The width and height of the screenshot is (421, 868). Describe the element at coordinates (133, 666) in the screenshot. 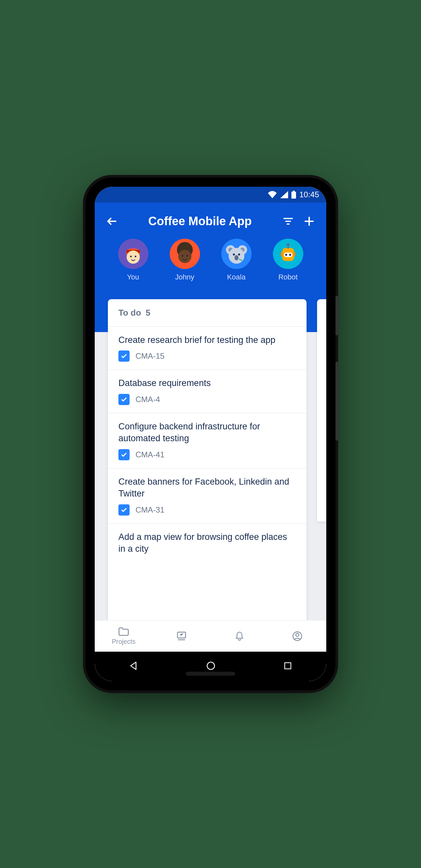

I see `nav-back` at that location.